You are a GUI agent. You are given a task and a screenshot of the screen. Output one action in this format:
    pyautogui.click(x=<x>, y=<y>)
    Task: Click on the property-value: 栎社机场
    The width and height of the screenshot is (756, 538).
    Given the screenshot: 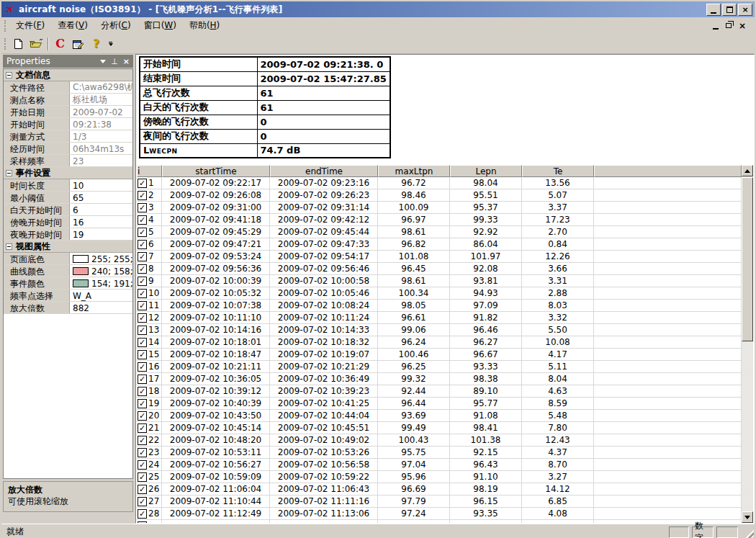 What is the action you would take?
    pyautogui.click(x=101, y=99)
    